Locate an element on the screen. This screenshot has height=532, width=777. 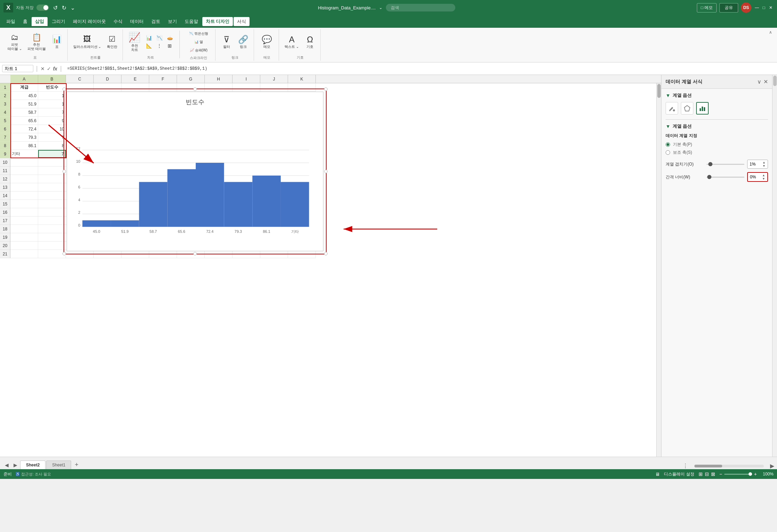
panel-collapse-button: ∨ is located at coordinates (759, 82).